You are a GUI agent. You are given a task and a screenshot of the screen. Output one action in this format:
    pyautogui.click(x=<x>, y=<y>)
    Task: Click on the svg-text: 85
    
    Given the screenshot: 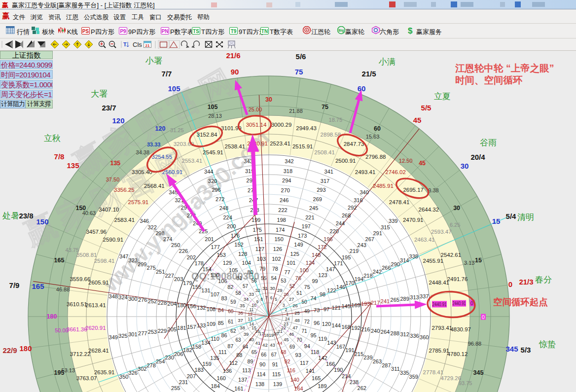 What is the action you would take?
    pyautogui.click(x=221, y=323)
    